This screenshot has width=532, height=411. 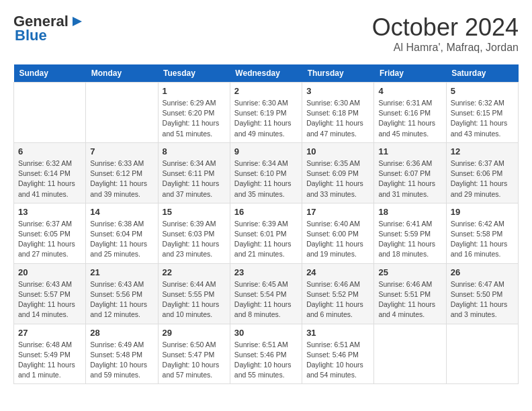 What do you see at coordinates (482, 300) in the screenshot?
I see `day-info: Sunrise: 6:47 AMSunset: 5:50 PMDaylight:…` at bounding box center [482, 300].